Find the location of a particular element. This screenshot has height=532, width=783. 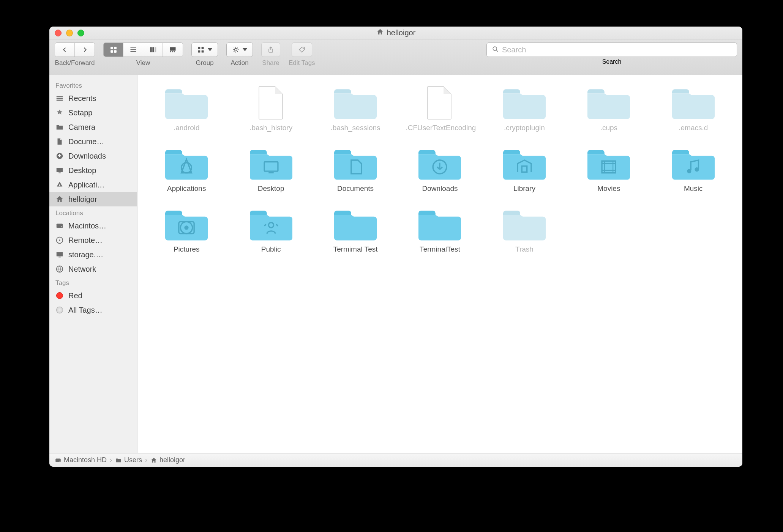

applications-icon is located at coordinates (60, 185).